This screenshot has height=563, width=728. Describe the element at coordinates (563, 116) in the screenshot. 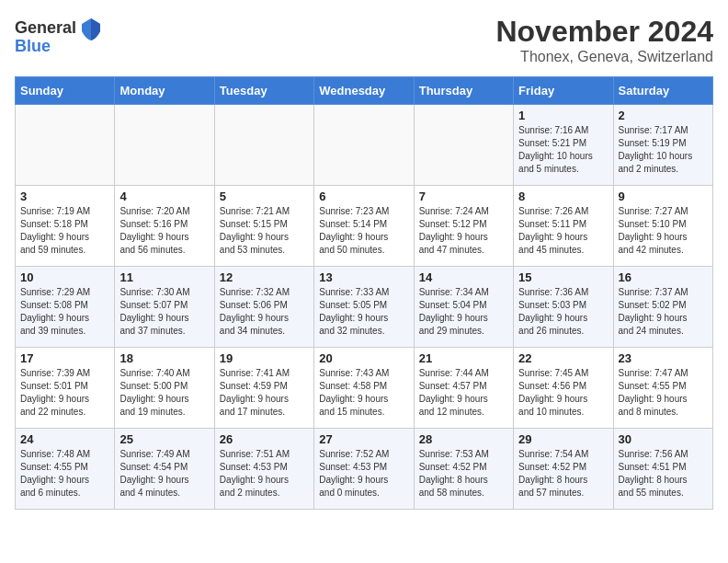

I see `day-number: 1` at that location.